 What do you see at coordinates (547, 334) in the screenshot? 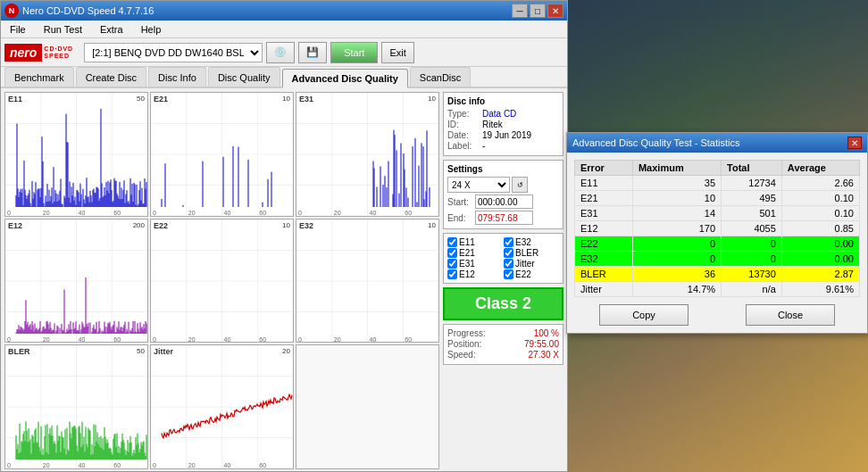
I see `progress-val: 100 %` at bounding box center [547, 334].